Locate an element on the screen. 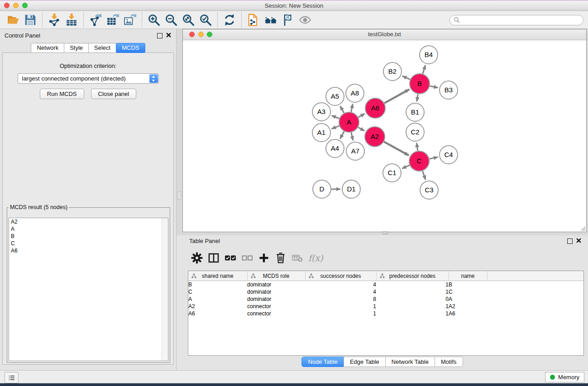 Image resolution: width=588 pixels, height=386 pixels. show-hide-panel-icon is located at coordinates (305, 20).